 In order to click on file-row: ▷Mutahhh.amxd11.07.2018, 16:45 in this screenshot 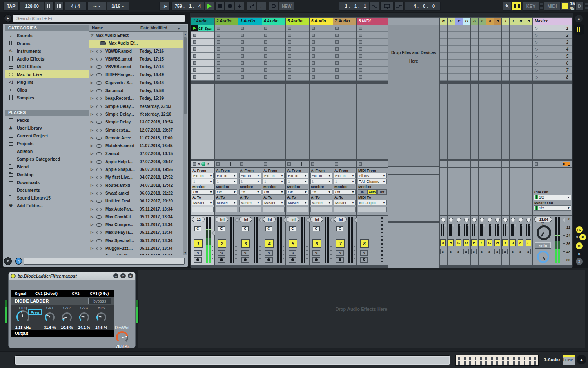, I will do `click(136, 146)`.